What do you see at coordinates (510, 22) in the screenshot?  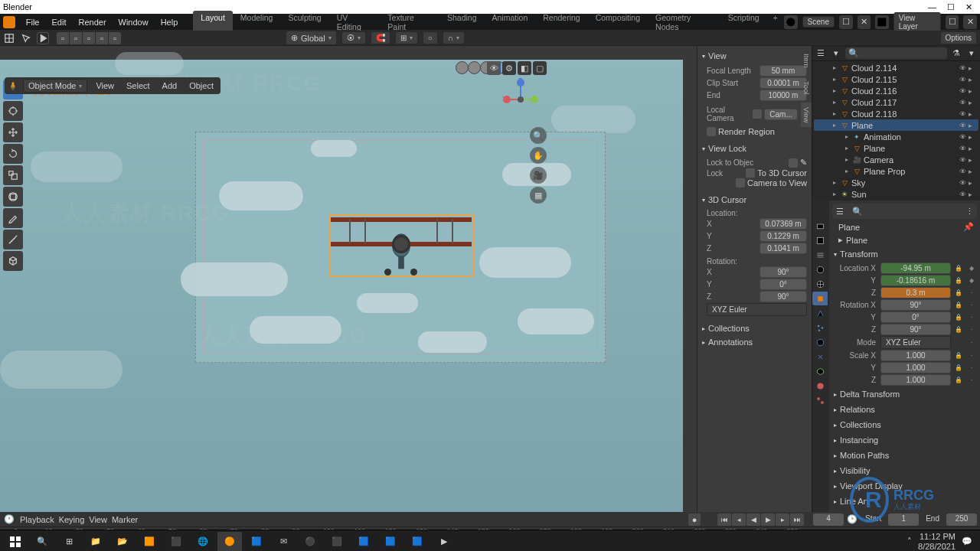 I see `tab-animation: Animation` at bounding box center [510, 22].